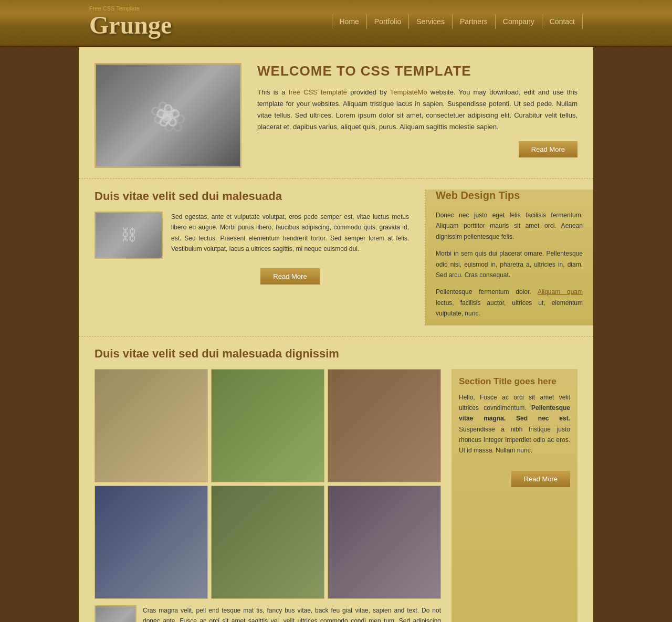 The height and width of the screenshot is (622, 672). What do you see at coordinates (514, 496) in the screenshot?
I see `section3-right: Section Title goes here Hello, Fusce ac …` at bounding box center [514, 496].